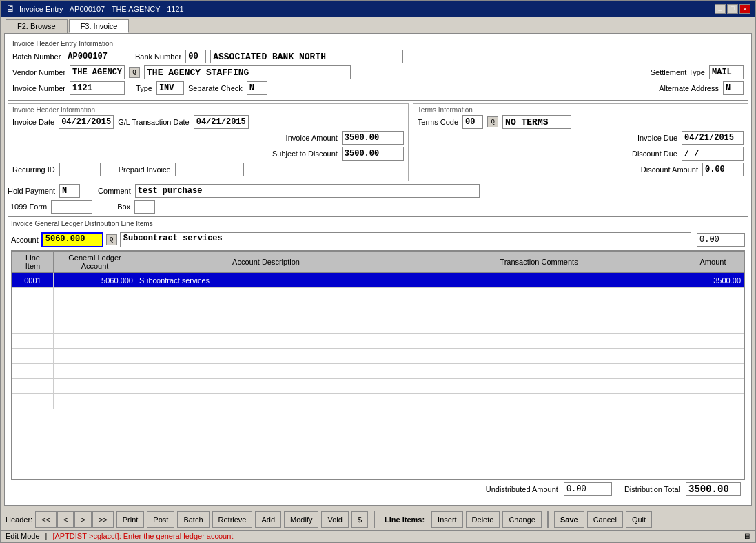 The width and height of the screenshot is (756, 543). Describe the element at coordinates (639, 520) in the screenshot. I see `quit-button: Quit` at that location.